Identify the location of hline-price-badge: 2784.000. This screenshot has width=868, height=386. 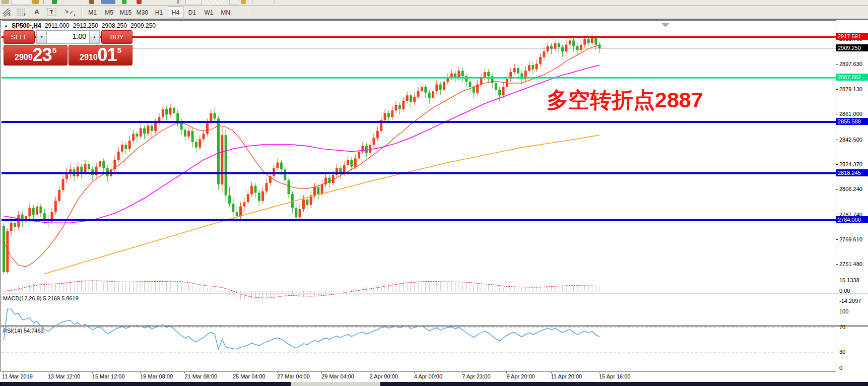
(852, 220).